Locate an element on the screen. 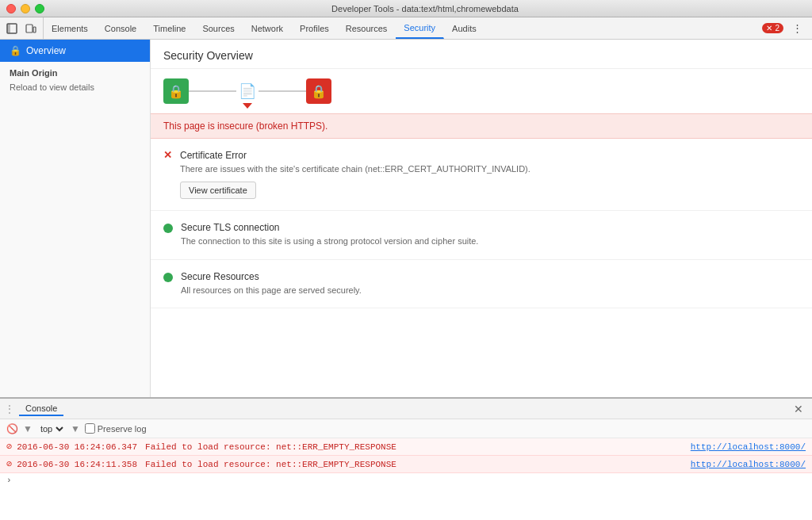 This screenshot has width=812, height=520. tab-resources: Resources is located at coordinates (367, 29).